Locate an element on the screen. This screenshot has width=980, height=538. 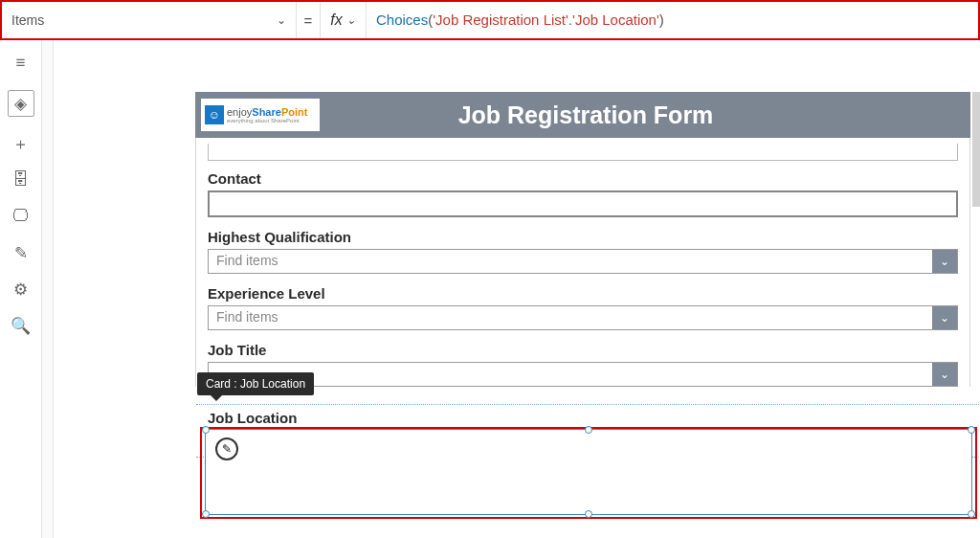
formula-arg1: 'Job Registration List' is located at coordinates (501, 19).